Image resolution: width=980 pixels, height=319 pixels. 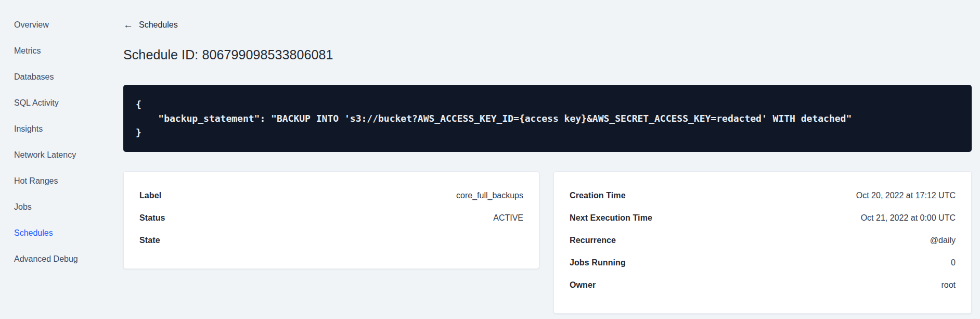 What do you see at coordinates (52, 51) in the screenshot?
I see `sidebar-item-metrics: Metrics` at bounding box center [52, 51].